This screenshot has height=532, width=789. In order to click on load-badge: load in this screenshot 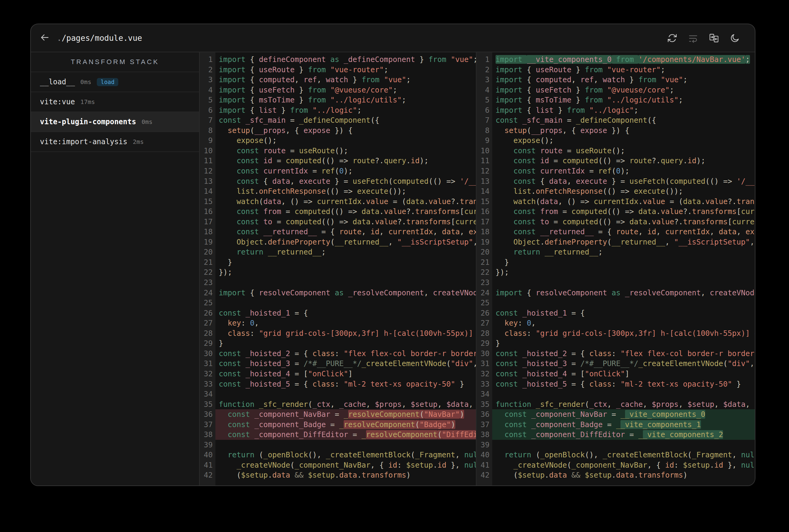, I will do `click(108, 82)`.